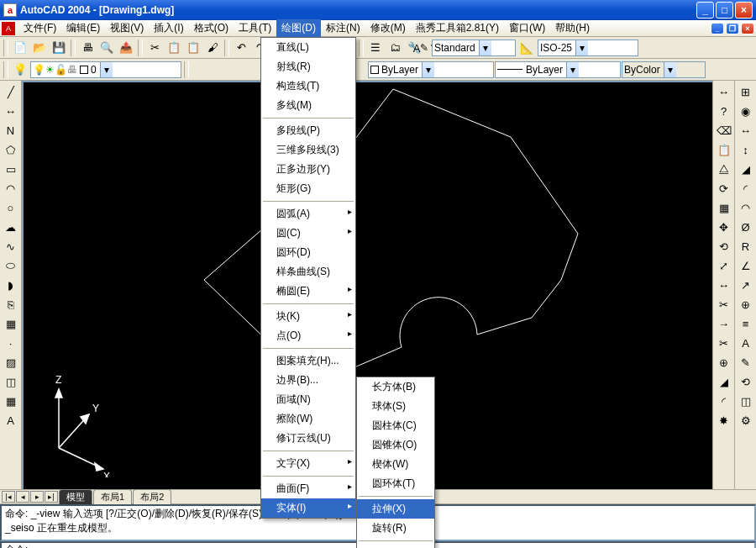  What do you see at coordinates (746, 227) in the screenshot?
I see `dim6-button: Ø` at bounding box center [746, 227].